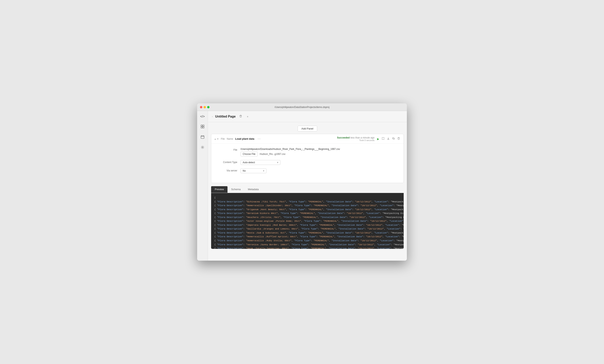 The width and height of the screenshot is (604, 364). What do you see at coordinates (223, 139) in the screenshot?
I see `panel-type: File` at bounding box center [223, 139].